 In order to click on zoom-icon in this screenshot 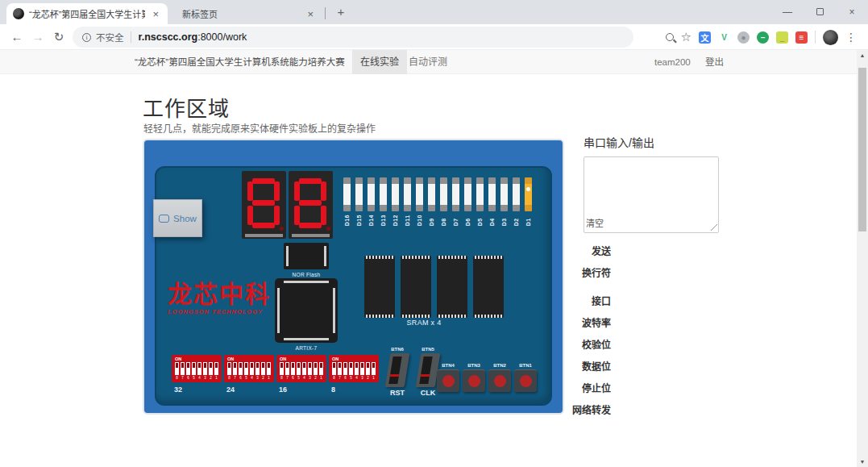, I will do `click(670, 37)`.